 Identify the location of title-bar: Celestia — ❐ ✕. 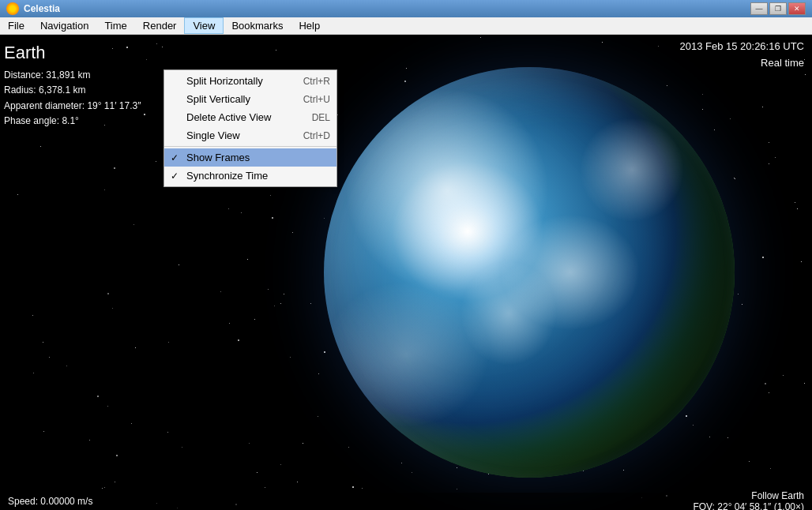
(406, 9).